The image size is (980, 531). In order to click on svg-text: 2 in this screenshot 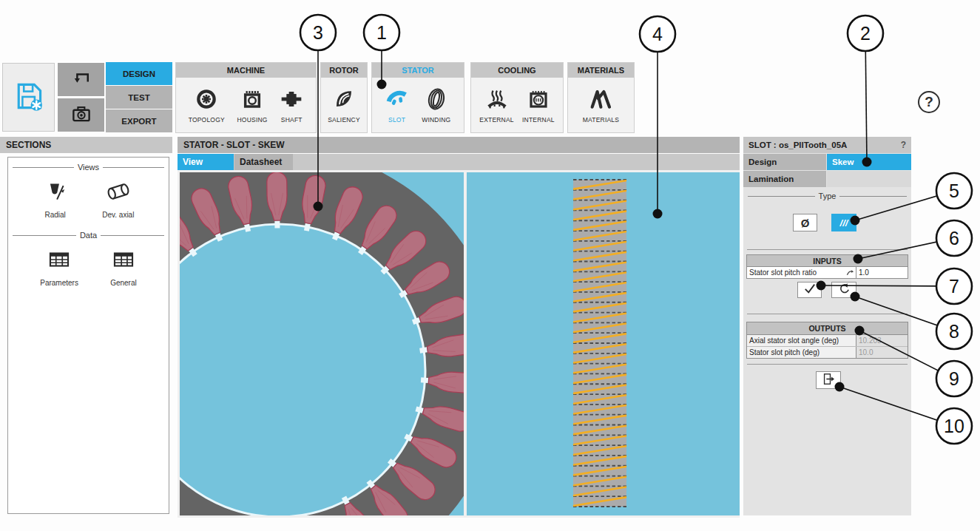, I will do `click(865, 33)`.